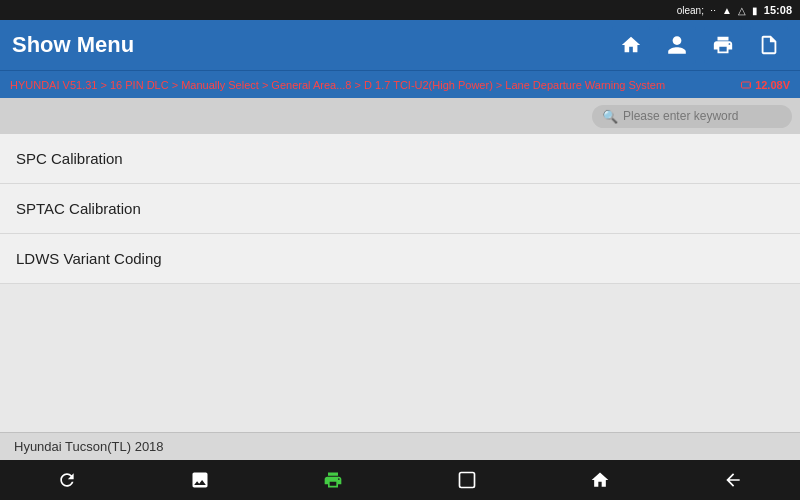  Describe the element at coordinates (400, 446) in the screenshot. I see `footer-info: Hyundai Tucson(TL) 2018` at that location.